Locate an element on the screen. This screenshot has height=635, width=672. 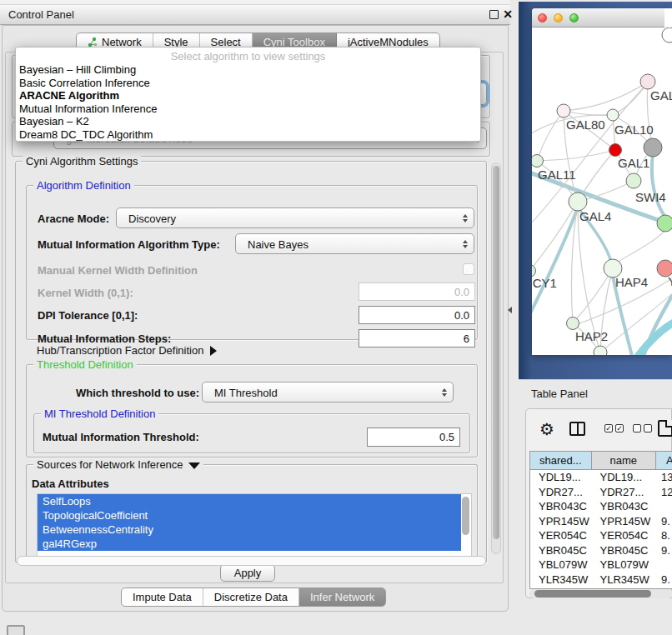
kernel-width-label: Kernel Width (0,1): is located at coordinates (85, 293).